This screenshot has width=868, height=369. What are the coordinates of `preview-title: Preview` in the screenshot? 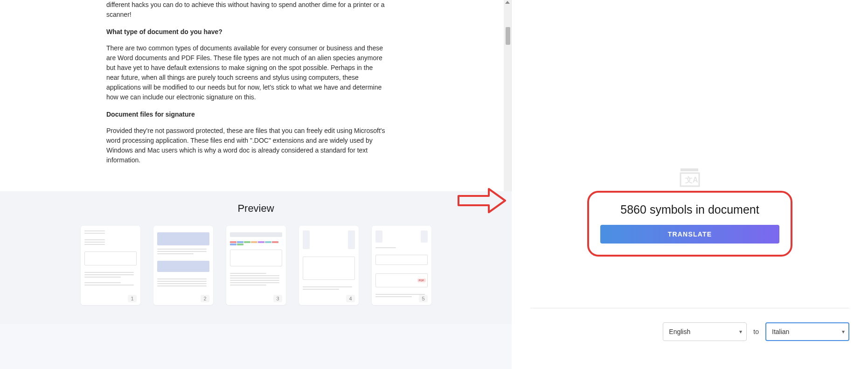 It's located at (256, 209).